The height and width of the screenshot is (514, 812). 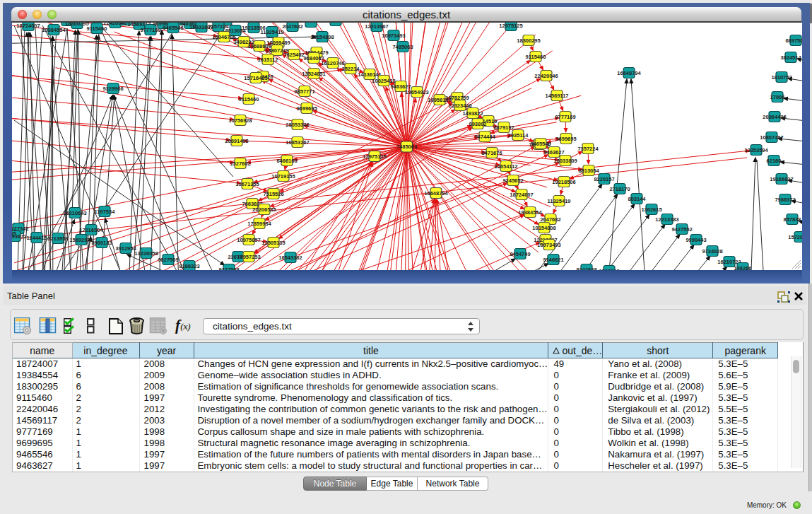 I want to click on svg-text: 9146821, so click(x=553, y=260).